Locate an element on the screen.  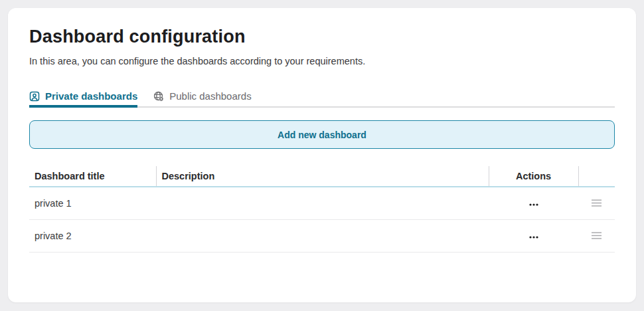
column-header-dashboard-title: Dashboard title is located at coordinates (93, 177).